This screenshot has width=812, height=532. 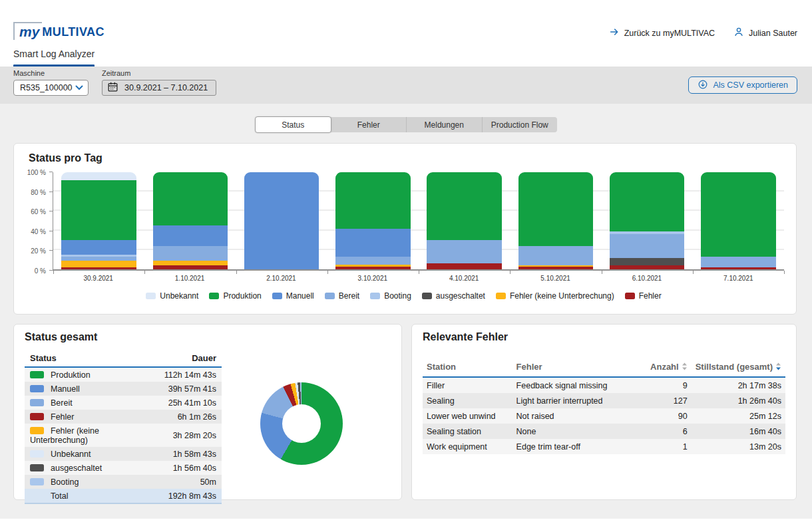 What do you see at coordinates (179, 296) in the screenshot?
I see `legend-label: Unbekannt` at bounding box center [179, 296].